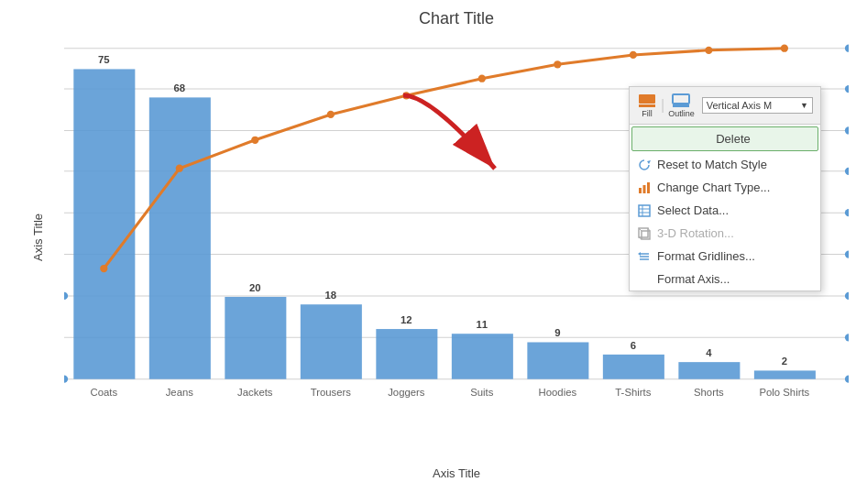 The image size is (867, 504). What do you see at coordinates (709, 353) in the screenshot?
I see `svg-text: 4` at bounding box center [709, 353].